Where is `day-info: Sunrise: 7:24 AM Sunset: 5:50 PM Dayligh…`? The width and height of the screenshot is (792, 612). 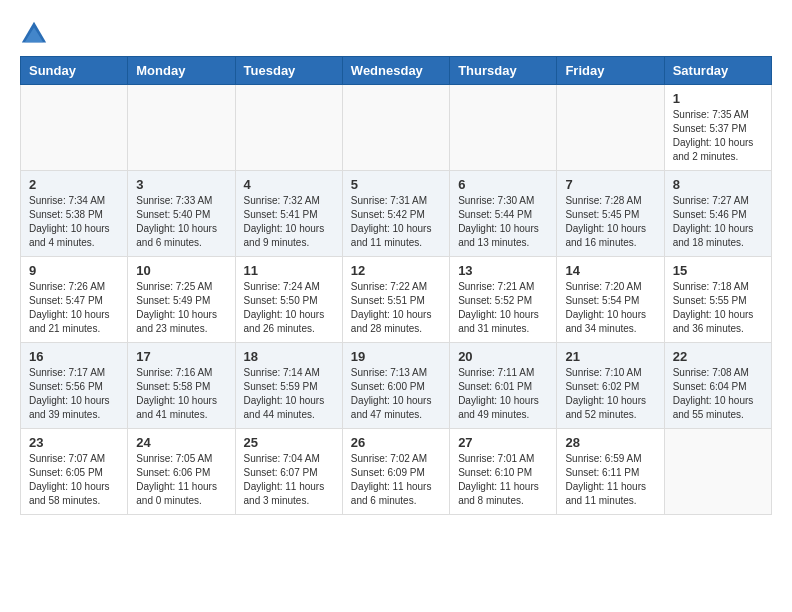
day-info: Sunrise: 7:24 AM Sunset: 5:50 PM Dayligh… is located at coordinates (289, 308).